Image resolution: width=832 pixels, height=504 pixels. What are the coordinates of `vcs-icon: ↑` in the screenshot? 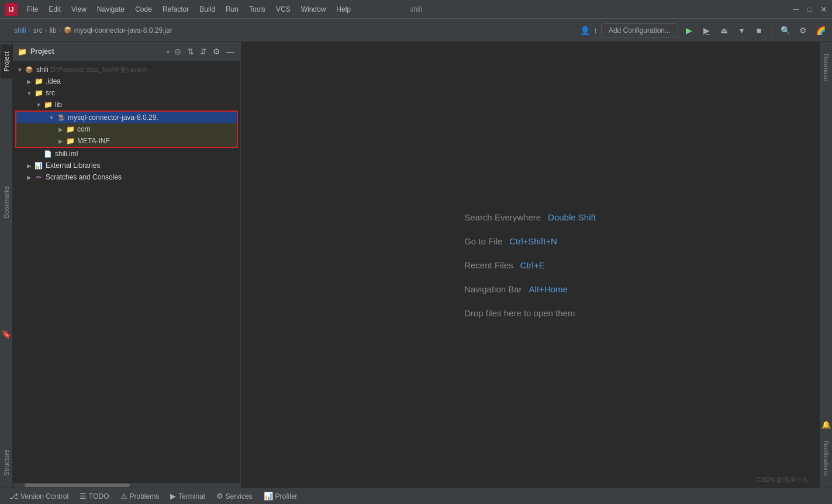 It's located at (595, 30).